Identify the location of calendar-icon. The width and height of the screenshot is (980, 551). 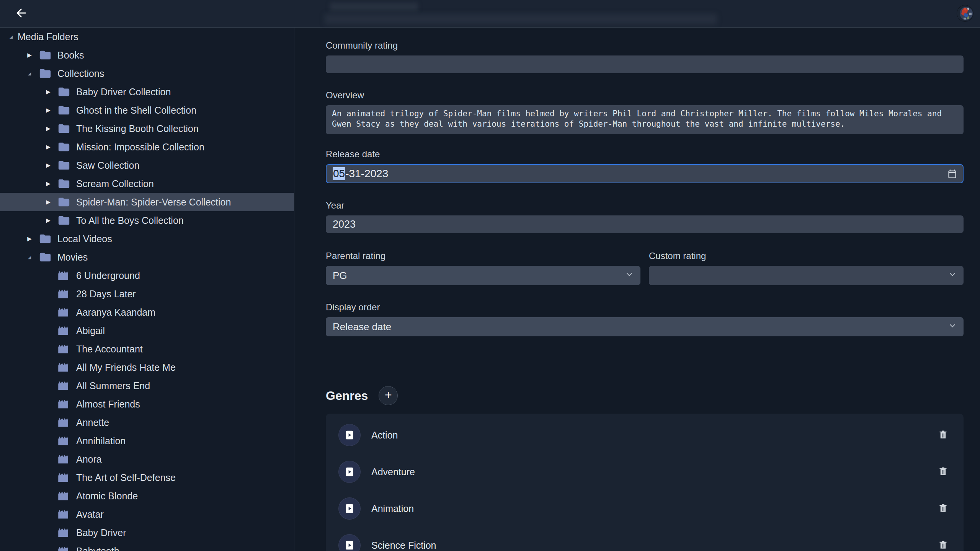
(952, 175).